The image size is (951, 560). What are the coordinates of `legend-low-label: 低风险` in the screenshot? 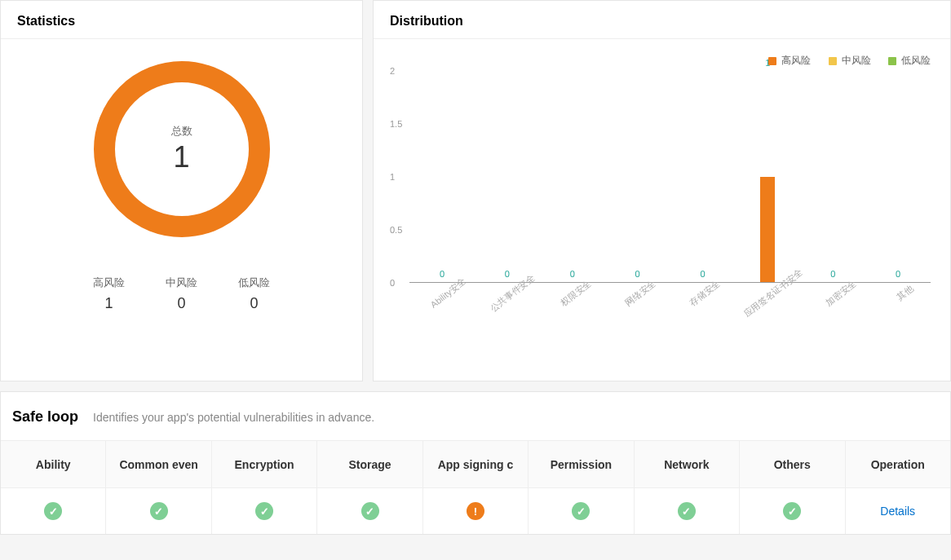 It's located at (916, 60).